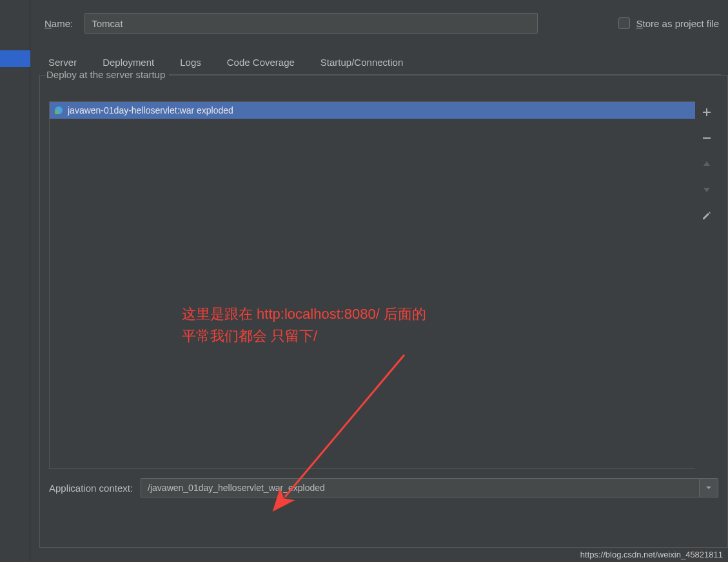  Describe the element at coordinates (678, 23) in the screenshot. I see `store-label: Store as project file` at that location.